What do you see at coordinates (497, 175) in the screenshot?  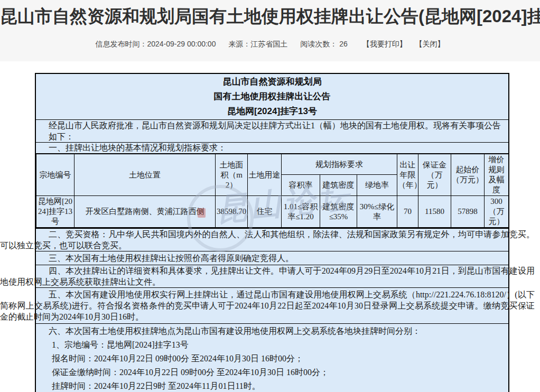 I see `col-header-increment: 增价规则及幅度` at bounding box center [497, 175].